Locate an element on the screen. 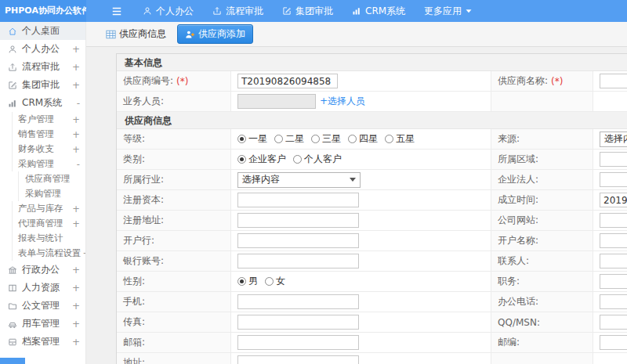 The width and height of the screenshot is (627, 364). app-header: PHPOA协同办公软件 个人办公流程审批集团审批CRM系统更多应用 is located at coordinates (314, 11).